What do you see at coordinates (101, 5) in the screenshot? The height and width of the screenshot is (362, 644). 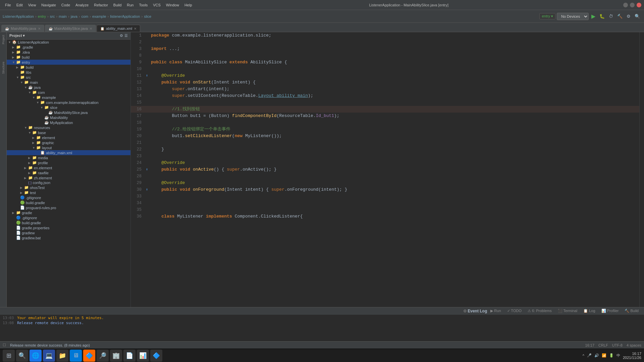 I see `menu-refactor: Refactor` at bounding box center [101, 5].